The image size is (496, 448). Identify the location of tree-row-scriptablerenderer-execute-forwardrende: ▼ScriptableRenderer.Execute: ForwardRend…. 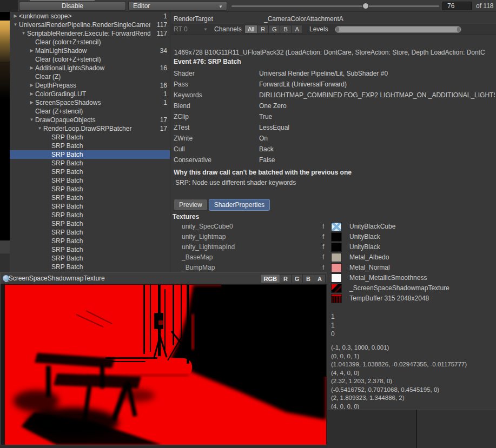
(90, 34).